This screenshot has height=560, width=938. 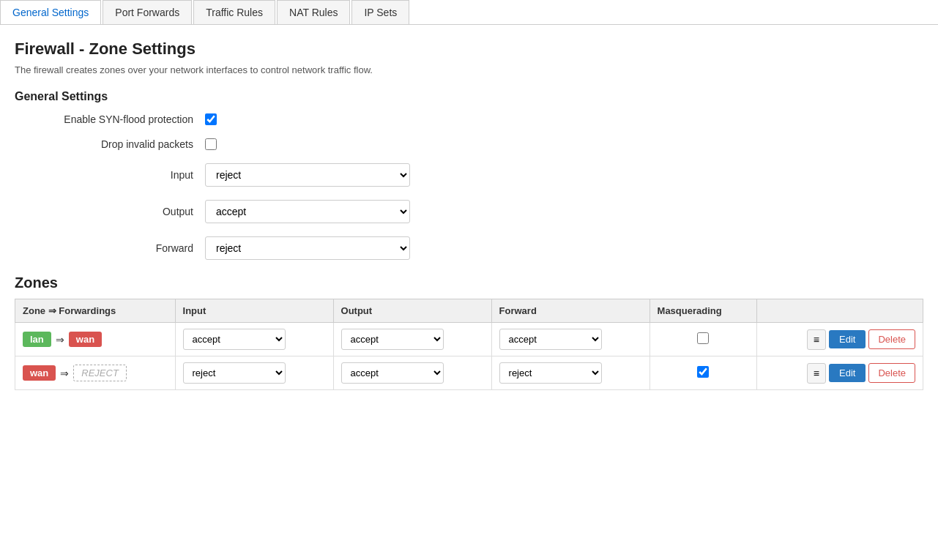 I want to click on syn-flood-checkbox, so click(x=211, y=119).